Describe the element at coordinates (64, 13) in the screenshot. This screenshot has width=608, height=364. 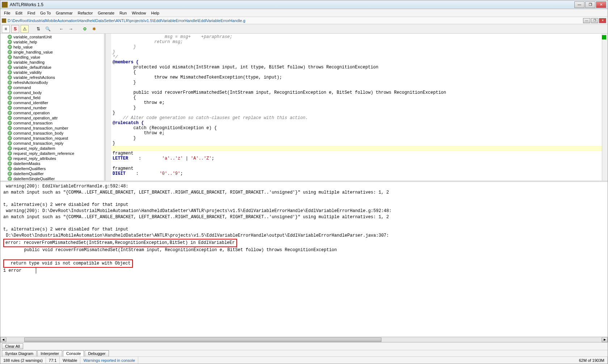
I see `menu-grammar: Grammar` at that location.